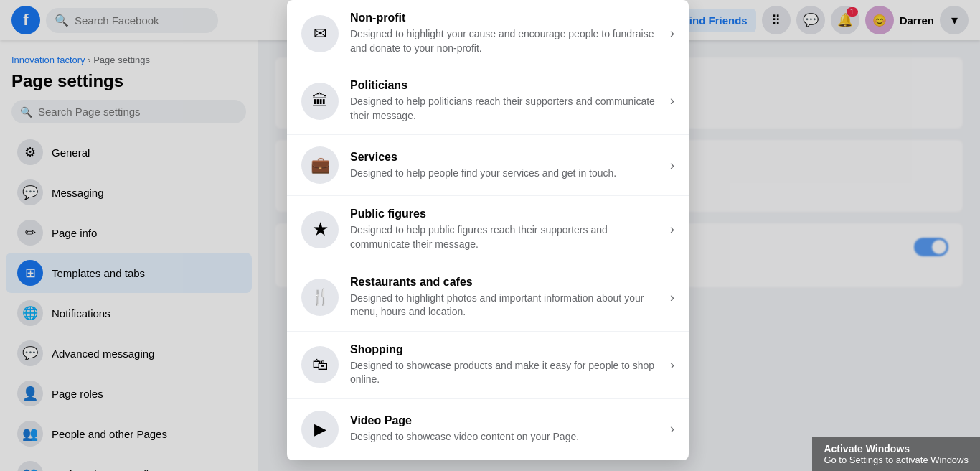 The width and height of the screenshot is (980, 471). Describe the element at coordinates (504, 365) in the screenshot. I see `modal-item-text-shopping: Shopping Designed to showcase products a…` at that location.